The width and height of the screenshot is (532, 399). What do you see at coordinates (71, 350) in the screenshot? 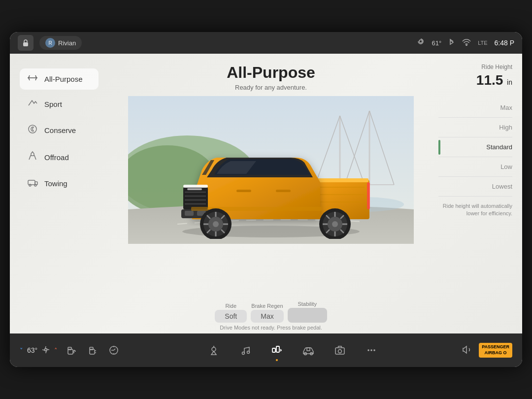
I see `seat-heat-icon` at bounding box center [71, 350].